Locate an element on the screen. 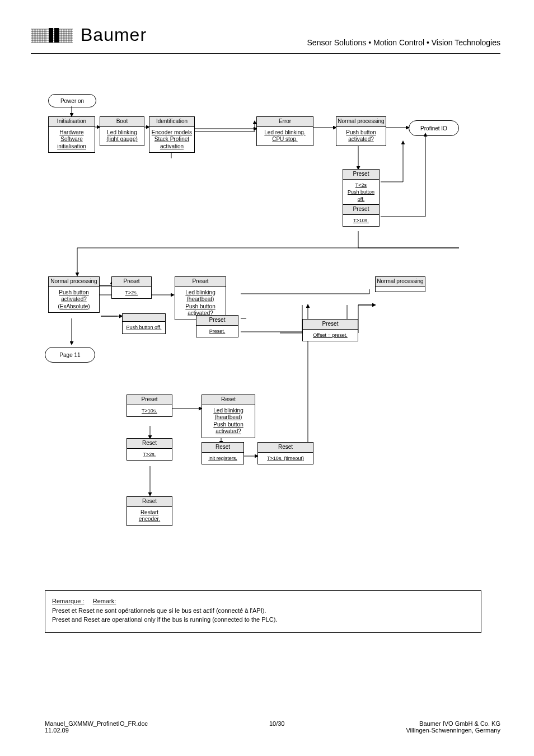  node-body: Restartencoder. is located at coordinates (149, 516).